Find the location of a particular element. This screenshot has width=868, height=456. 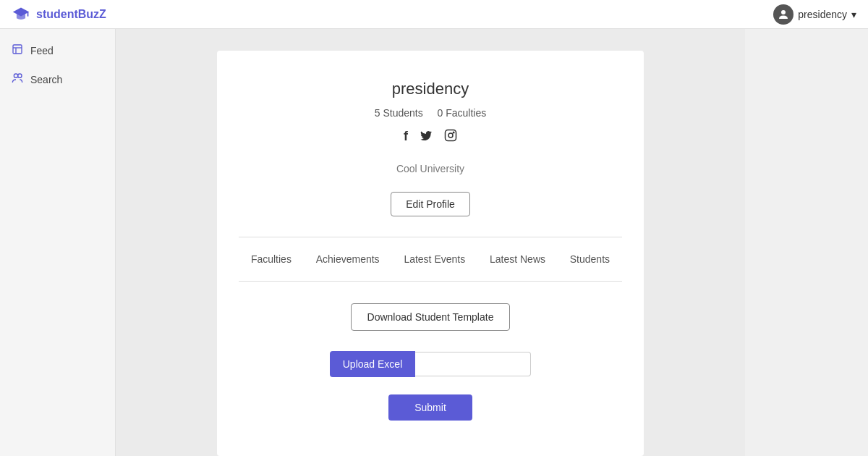

upload-excel-button: Upload Excel is located at coordinates (373, 364).